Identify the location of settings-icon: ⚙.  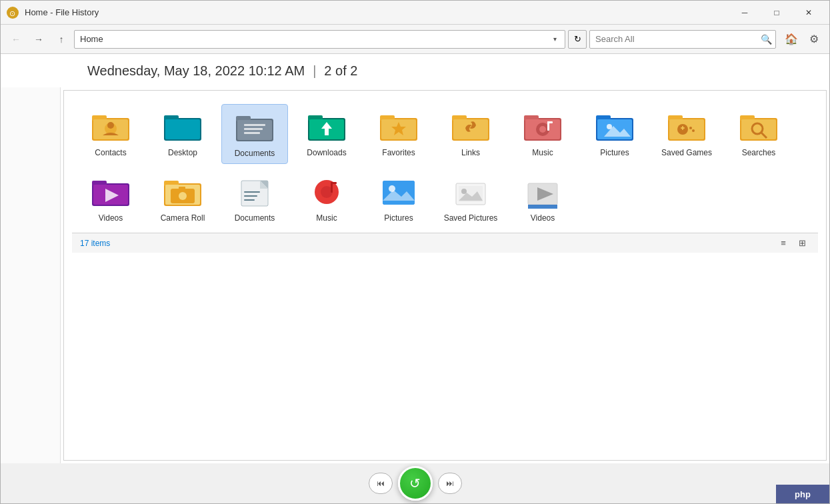
(814, 39).